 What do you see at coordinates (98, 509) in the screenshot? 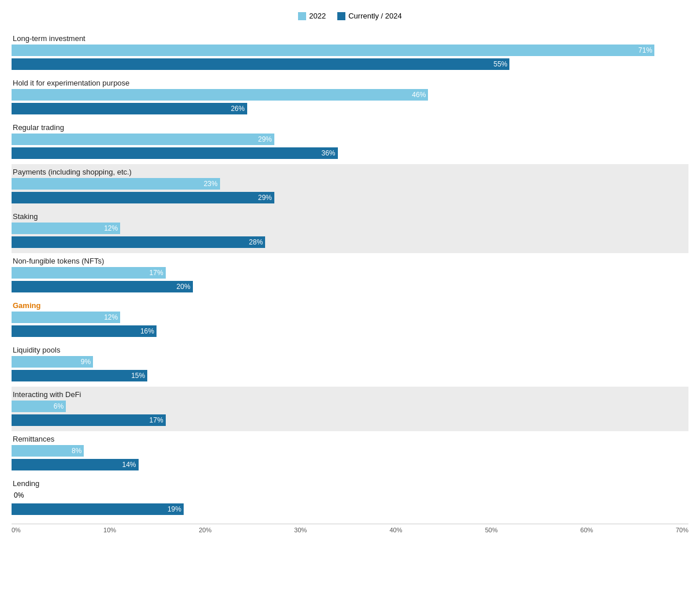
I see `bar-current: 19%` at bounding box center [98, 509].